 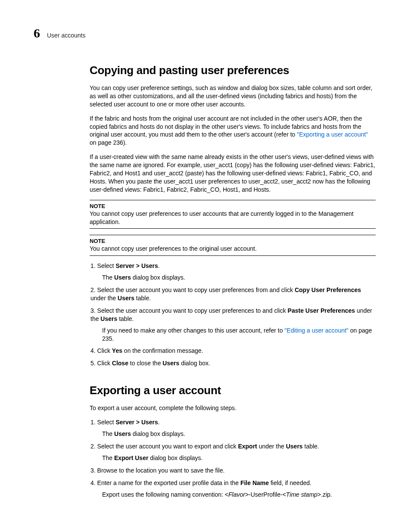 I want to click on step-info: Export uses the following naming convent…, so click(x=239, y=495).